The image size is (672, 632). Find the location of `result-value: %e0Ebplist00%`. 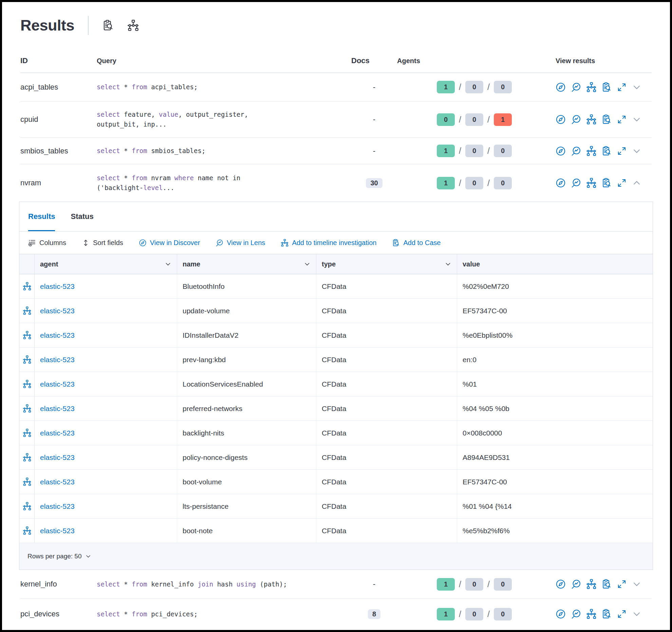

result-value: %e0Ebplist00% is located at coordinates (555, 335).